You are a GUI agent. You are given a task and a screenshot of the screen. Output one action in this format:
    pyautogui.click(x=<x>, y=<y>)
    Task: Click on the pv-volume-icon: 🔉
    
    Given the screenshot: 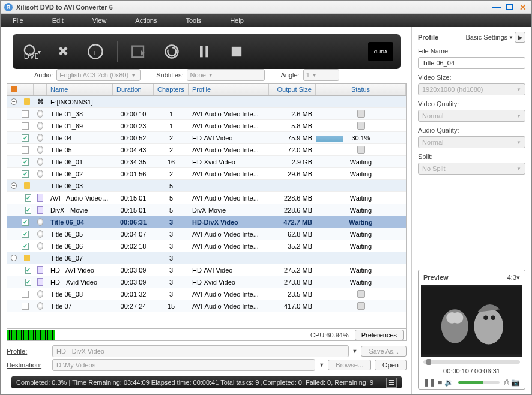 What is the action you would take?
    pyautogui.click(x=449, y=382)
    